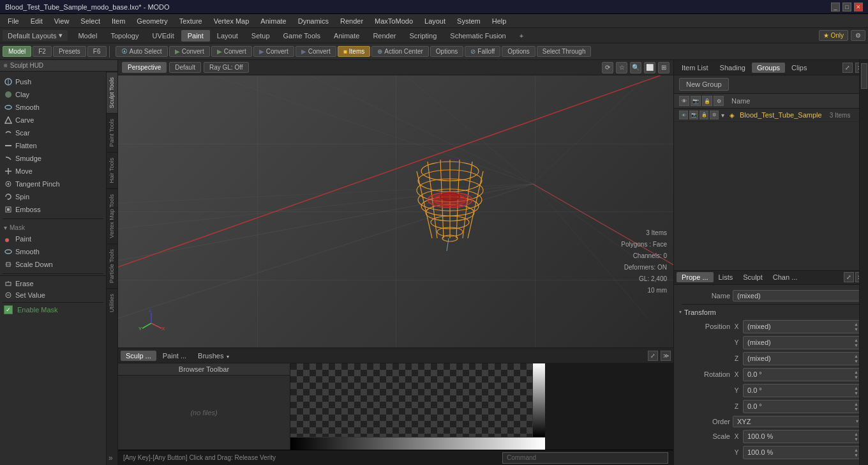  What do you see at coordinates (144, 68) in the screenshot?
I see `perspective-button: Perspective` at bounding box center [144, 68].